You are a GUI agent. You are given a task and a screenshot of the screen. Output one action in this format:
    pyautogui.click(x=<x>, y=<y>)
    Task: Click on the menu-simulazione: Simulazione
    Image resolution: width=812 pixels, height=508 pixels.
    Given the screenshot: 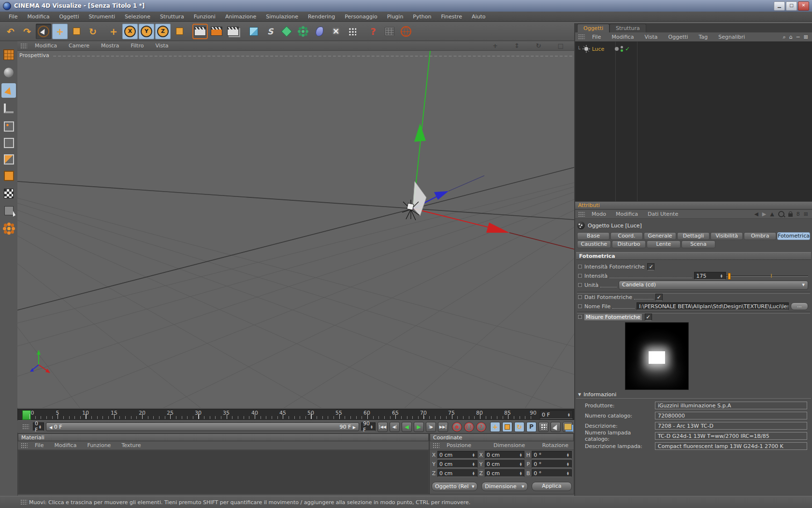 What is the action you would take?
    pyautogui.click(x=282, y=16)
    